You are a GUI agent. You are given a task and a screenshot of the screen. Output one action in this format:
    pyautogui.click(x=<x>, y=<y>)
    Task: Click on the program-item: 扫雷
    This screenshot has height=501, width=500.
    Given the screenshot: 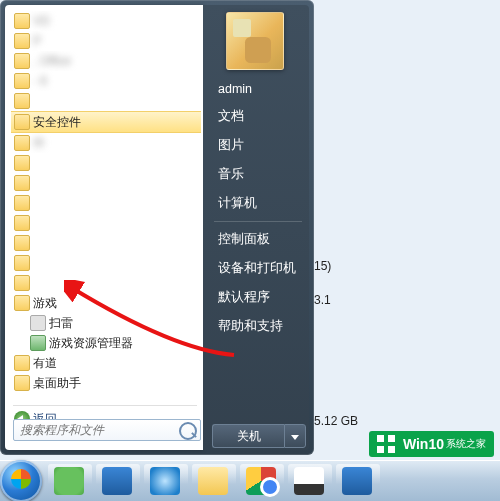 What is the action you would take?
    pyautogui.click(x=106, y=323)
    